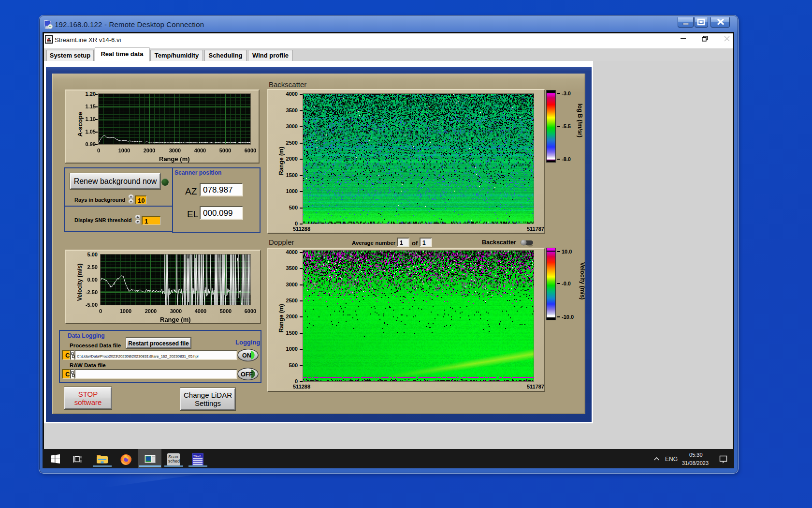 Image resolution: width=812 pixels, height=508 pixels. What do you see at coordinates (197, 456) in the screenshot?
I see `svg-text: WEEK` at bounding box center [197, 456].